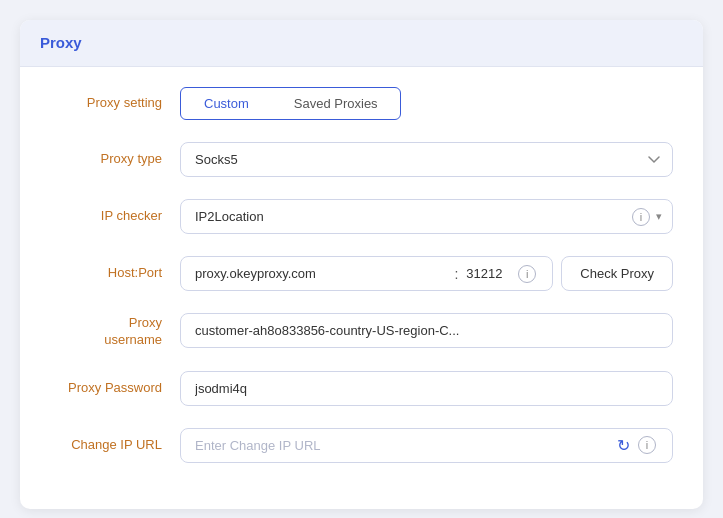 This screenshot has height=518, width=723. Describe the element at coordinates (362, 44) in the screenshot. I see `card-header: Proxy` at that location.